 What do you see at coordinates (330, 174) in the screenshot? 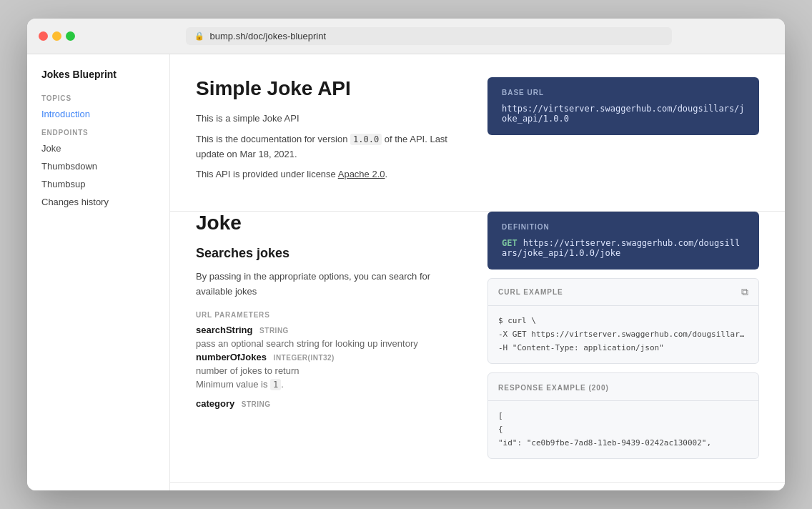
I see `intro-desc3: This API is provided under license Apach…` at bounding box center [330, 174].